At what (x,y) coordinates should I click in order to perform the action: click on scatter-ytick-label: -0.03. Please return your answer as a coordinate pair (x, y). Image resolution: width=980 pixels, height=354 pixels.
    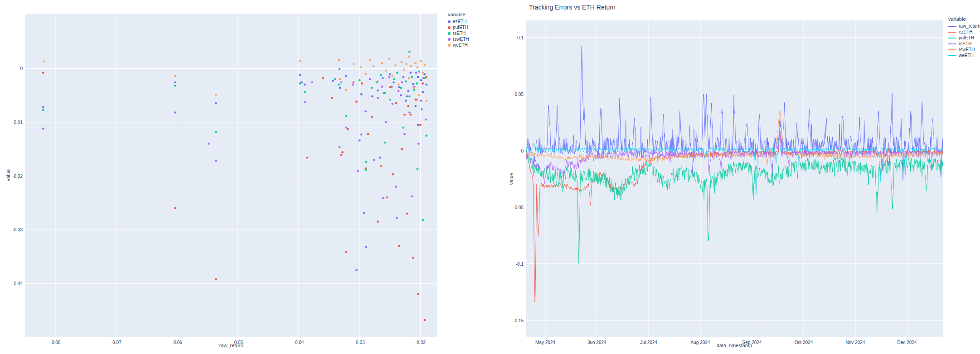
    Looking at the image, I should click on (17, 230).